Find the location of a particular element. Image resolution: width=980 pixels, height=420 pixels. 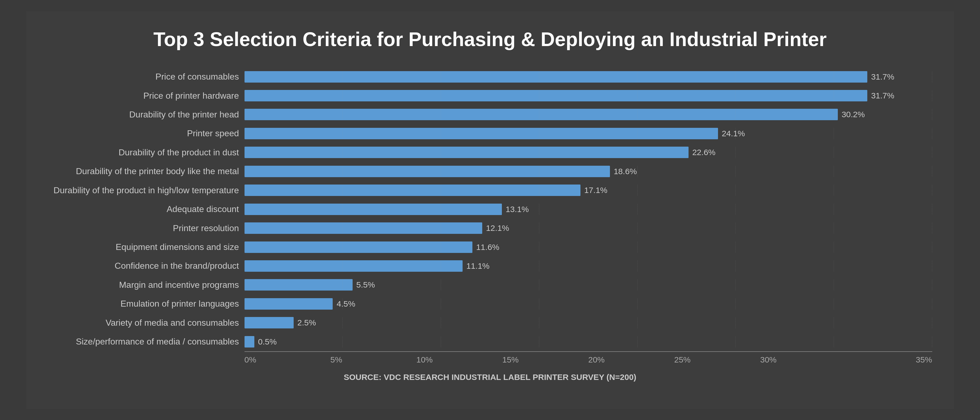

bar-track-10: 11.1% is located at coordinates (588, 266).